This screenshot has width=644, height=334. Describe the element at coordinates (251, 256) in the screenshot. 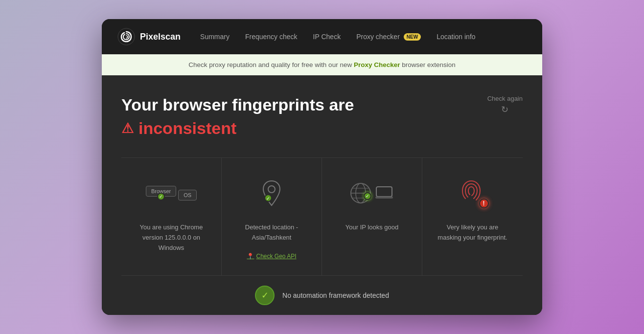

I see `pin-icon: 📍` at that location.